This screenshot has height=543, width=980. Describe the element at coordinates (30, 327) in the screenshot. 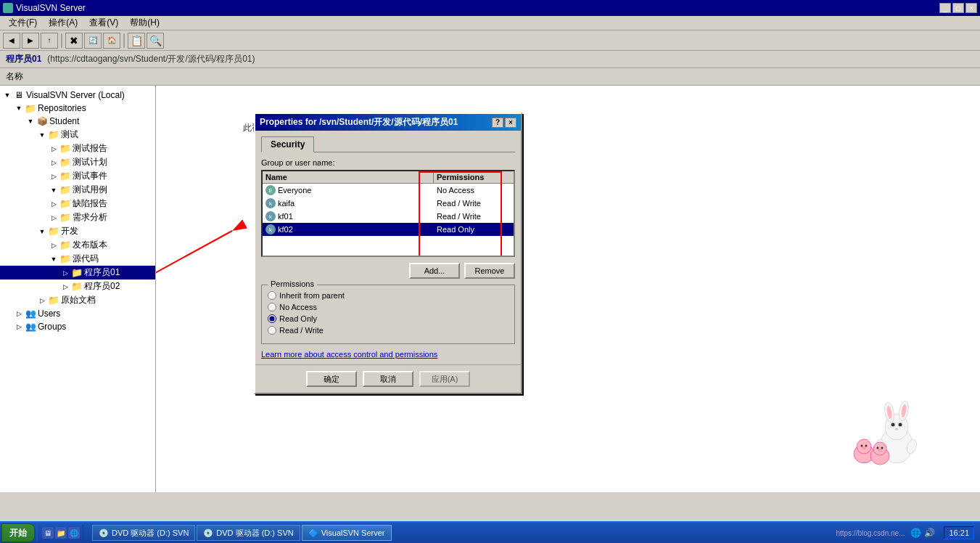

I see `groups-icon: 👥` at that location.